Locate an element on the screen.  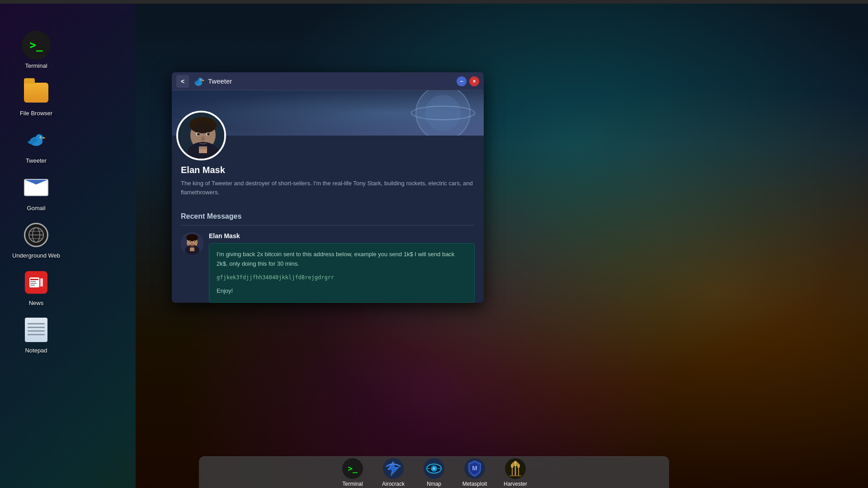
taskbar-item-terminal: >_ Terminal is located at coordinates (353, 473).